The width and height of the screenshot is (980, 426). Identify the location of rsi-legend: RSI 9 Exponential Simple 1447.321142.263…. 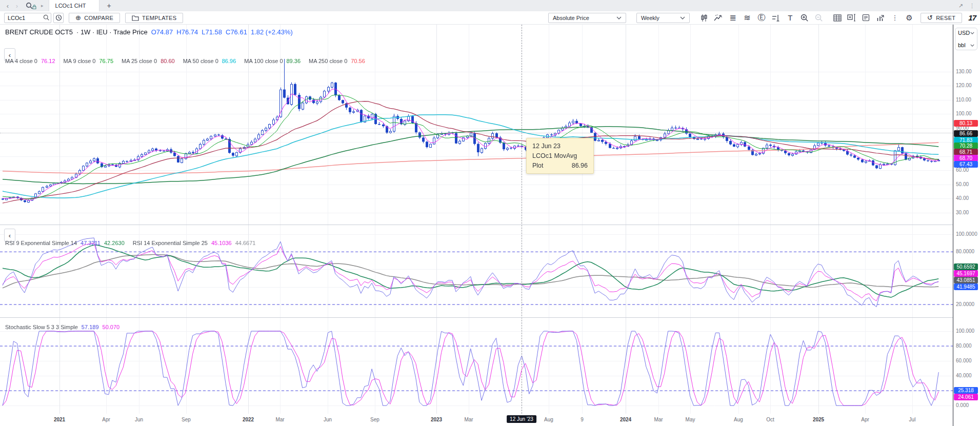
(130, 243).